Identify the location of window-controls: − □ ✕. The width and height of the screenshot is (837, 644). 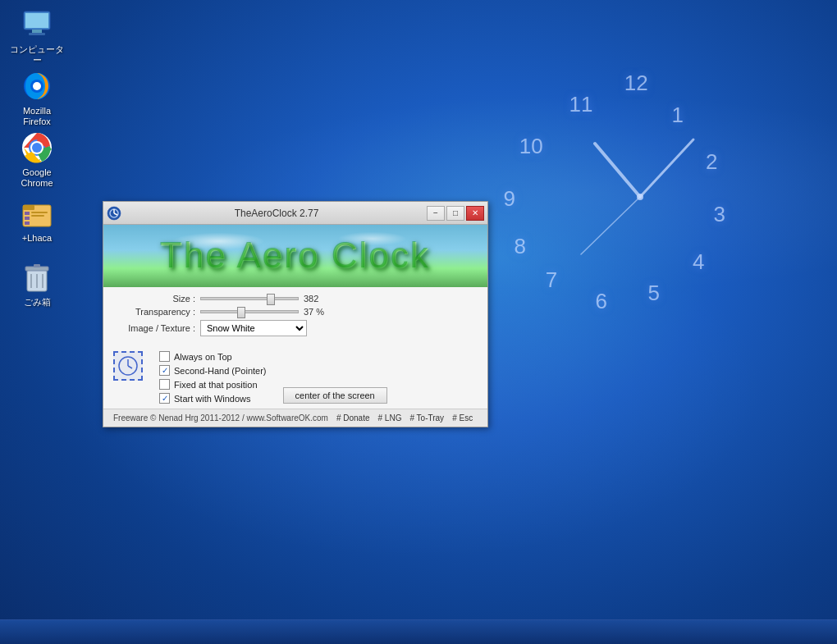
(455, 213).